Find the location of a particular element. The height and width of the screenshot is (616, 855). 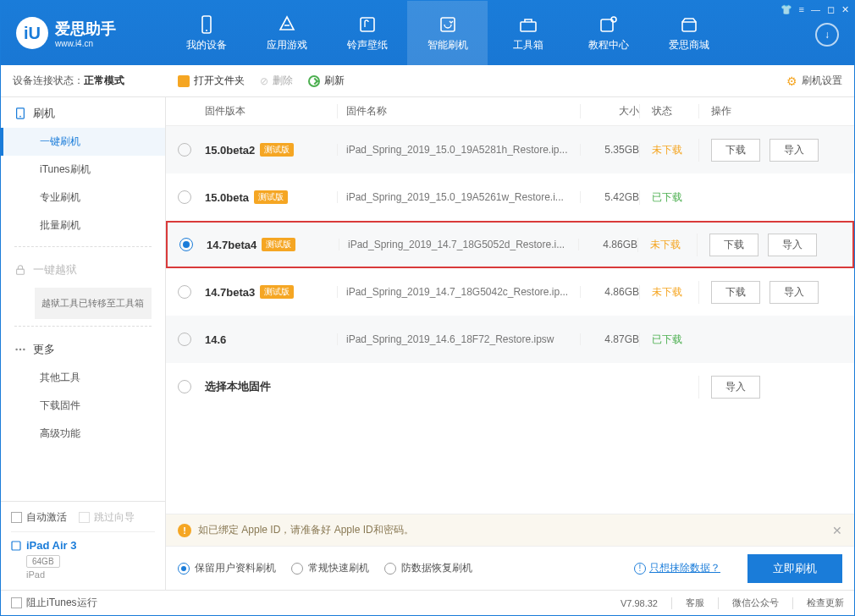

close-icon: ✕ is located at coordinates (845, 10).